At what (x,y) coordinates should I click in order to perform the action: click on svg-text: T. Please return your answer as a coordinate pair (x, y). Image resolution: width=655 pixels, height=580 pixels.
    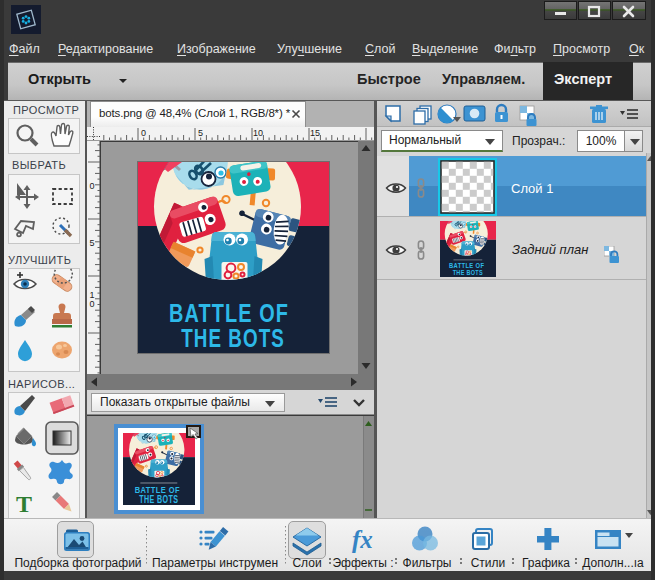
    Looking at the image, I should click on (24, 504).